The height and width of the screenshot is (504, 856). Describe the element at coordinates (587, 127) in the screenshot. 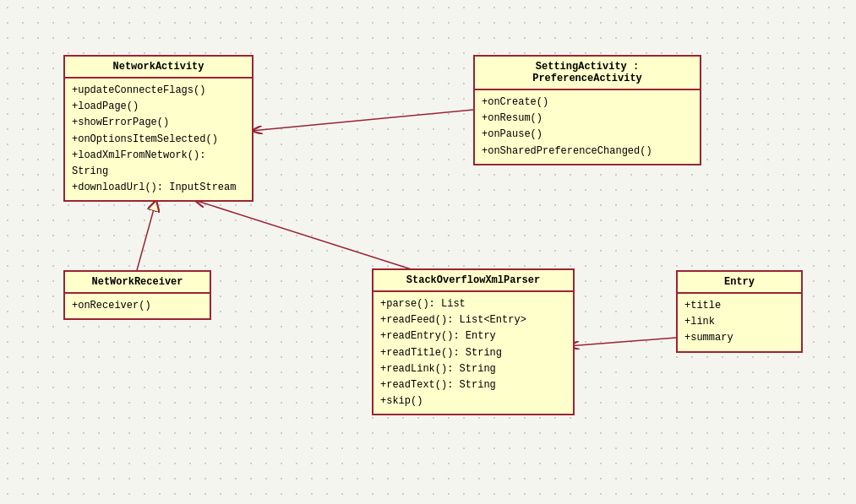

I see `class-body-setting-activity: +onCreate() +onResum() +onPause() +onSha…` at that location.